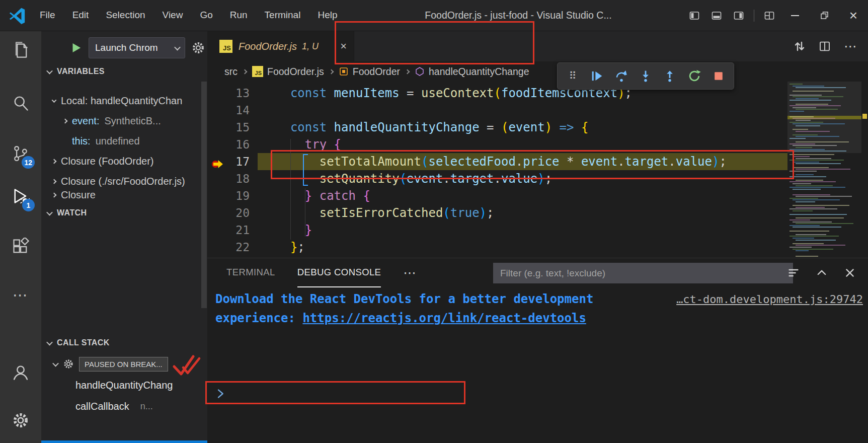 This screenshot has height=443, width=868. I want to click on menu-file: File, so click(47, 15).